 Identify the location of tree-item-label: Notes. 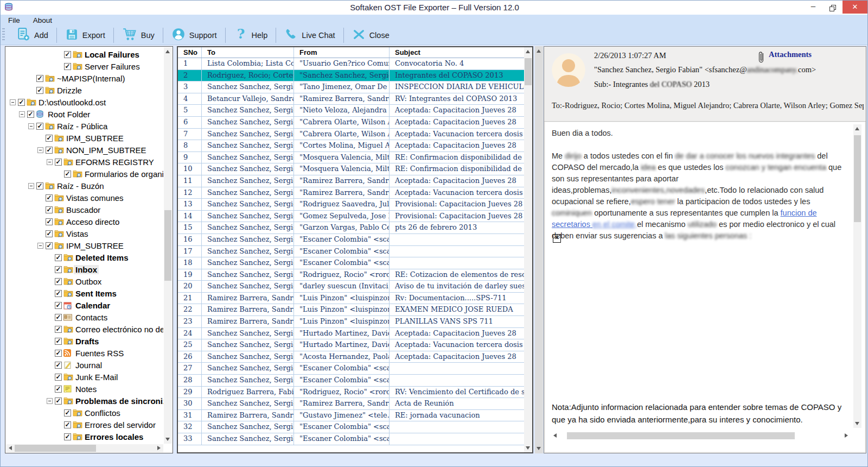
(86, 389).